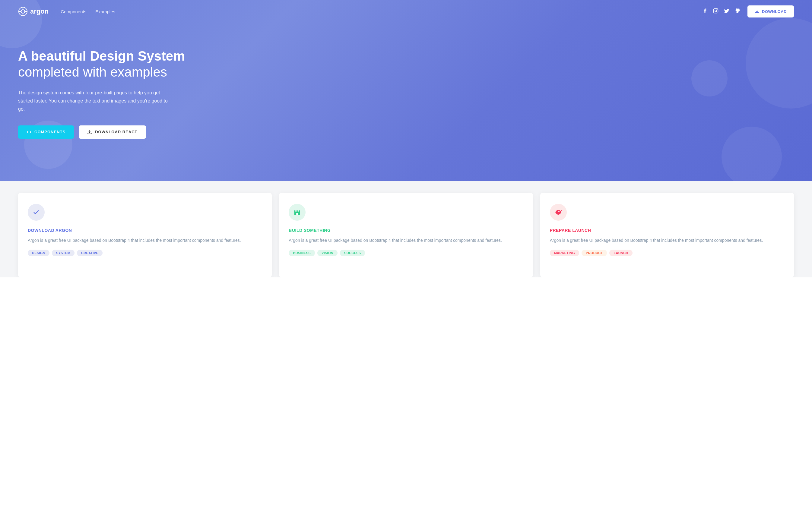 This screenshot has height=524, width=812. I want to click on hero-description: The design system comes with four pre-bu…, so click(93, 101).